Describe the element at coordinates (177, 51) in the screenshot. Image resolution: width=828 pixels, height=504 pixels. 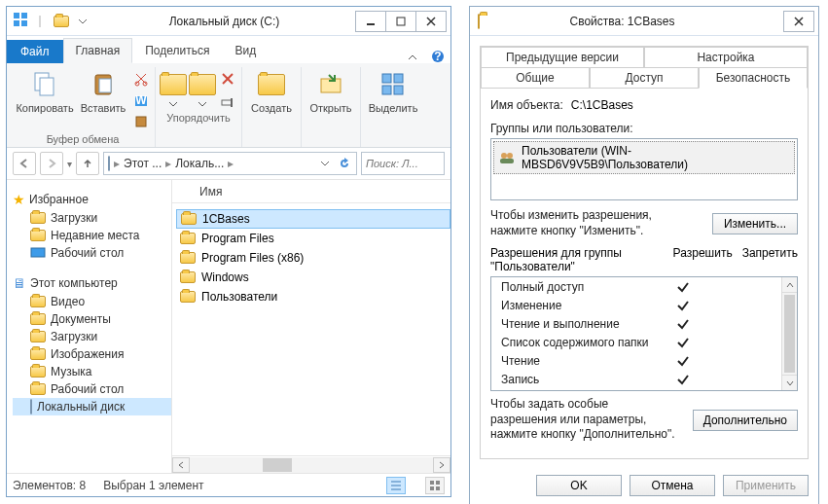
I see `tab-share: Поделиться` at that location.